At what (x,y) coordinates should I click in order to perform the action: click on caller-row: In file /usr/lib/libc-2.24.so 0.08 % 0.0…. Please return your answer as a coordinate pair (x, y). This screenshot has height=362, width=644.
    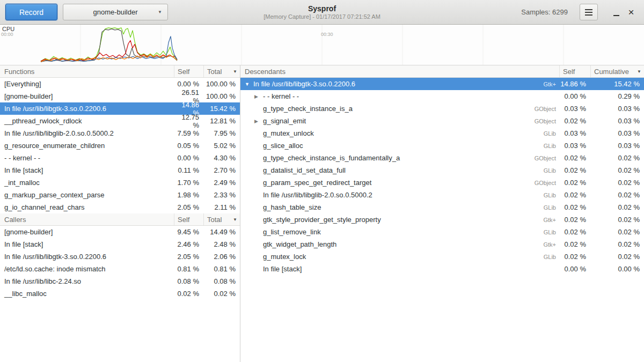
    Looking at the image, I should click on (120, 281).